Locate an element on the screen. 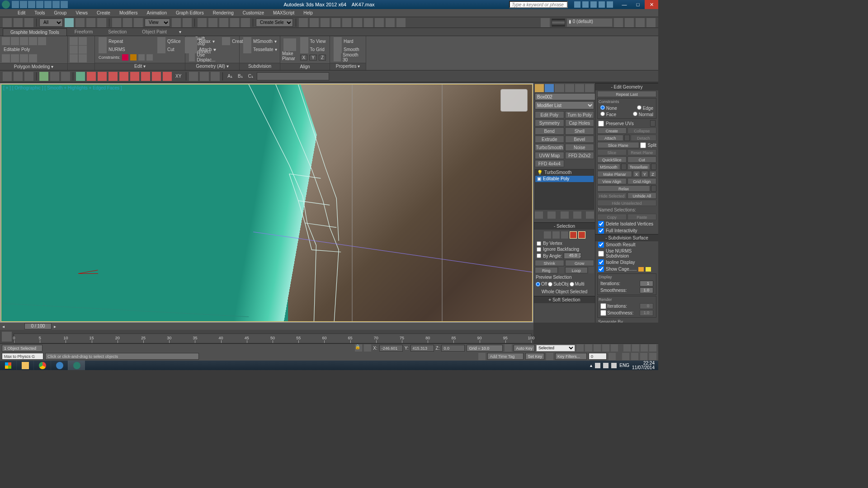 The height and width of the screenshot is (488, 868). mod-ffd4x4x4-button: FFD 4x4x4 is located at coordinates (550, 164).